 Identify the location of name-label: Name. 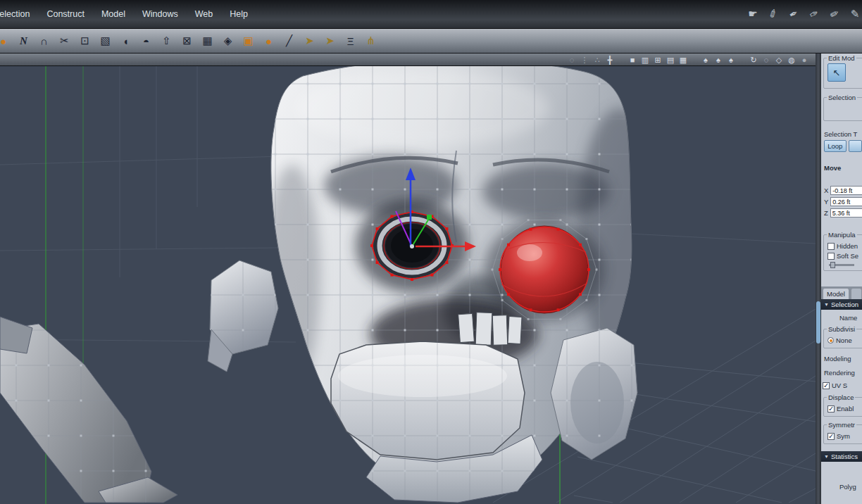
(851, 318).